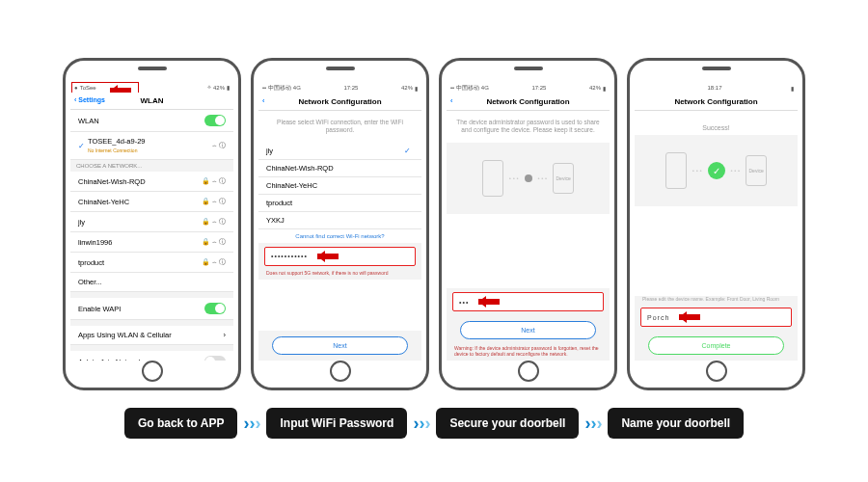  What do you see at coordinates (152, 222) in the screenshot?
I see `network-row: jly🔒 ⌢ ⓘ` at bounding box center [152, 222].